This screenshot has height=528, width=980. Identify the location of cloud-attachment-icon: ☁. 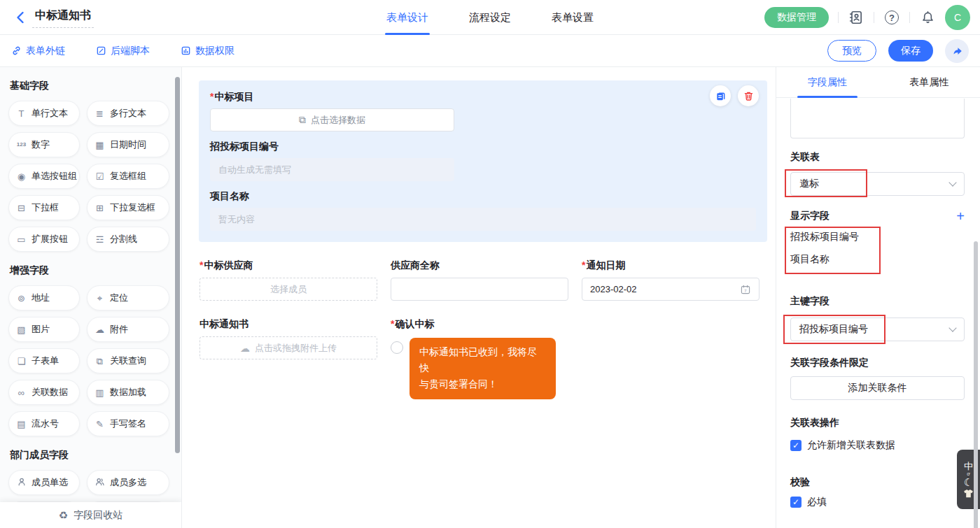
(99, 330).